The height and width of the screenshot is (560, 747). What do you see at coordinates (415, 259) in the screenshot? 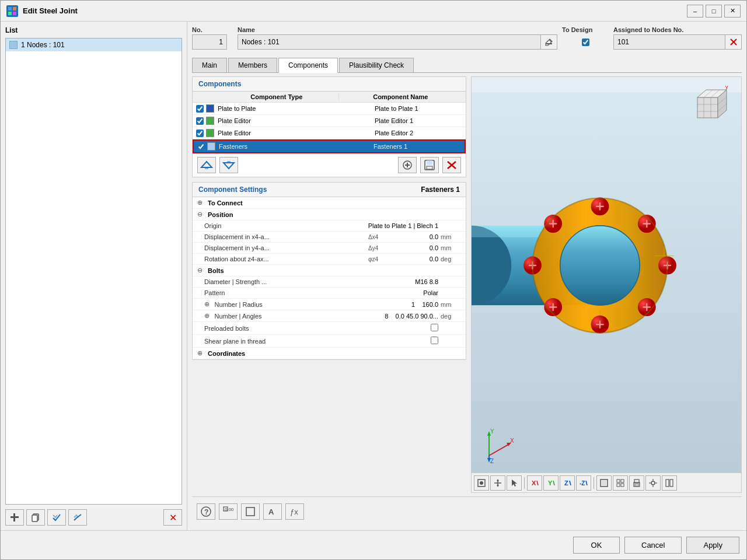
I see `rot-z4-value: 0.0` at bounding box center [415, 259].